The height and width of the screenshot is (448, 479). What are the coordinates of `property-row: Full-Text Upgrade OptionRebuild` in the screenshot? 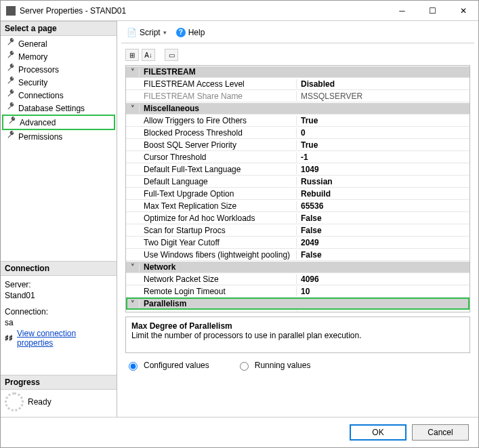 It's located at (298, 194).